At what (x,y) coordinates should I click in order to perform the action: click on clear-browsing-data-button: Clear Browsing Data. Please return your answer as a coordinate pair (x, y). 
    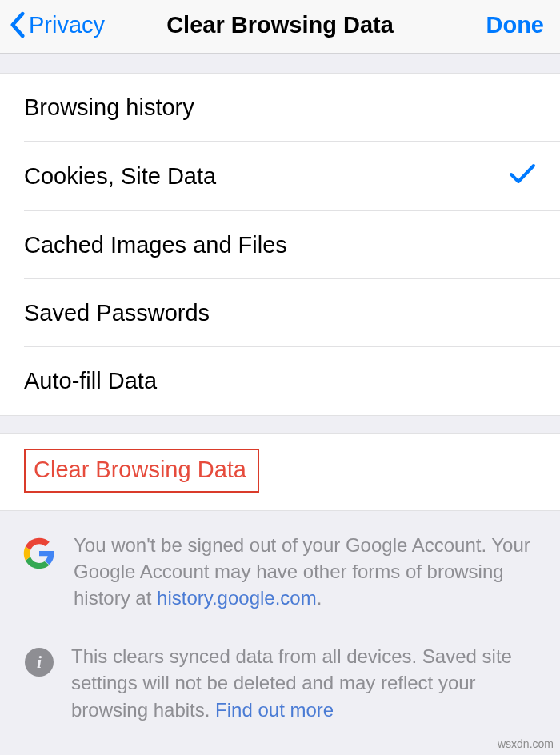
    Looking at the image, I should click on (142, 470).